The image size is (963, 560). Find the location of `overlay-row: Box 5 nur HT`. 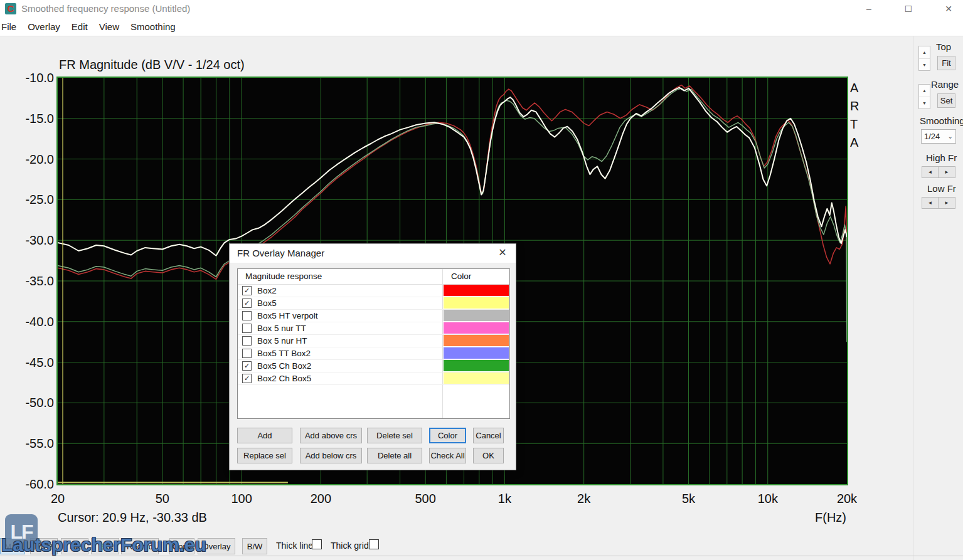

overlay-row: Box 5 nur HT is located at coordinates (374, 341).